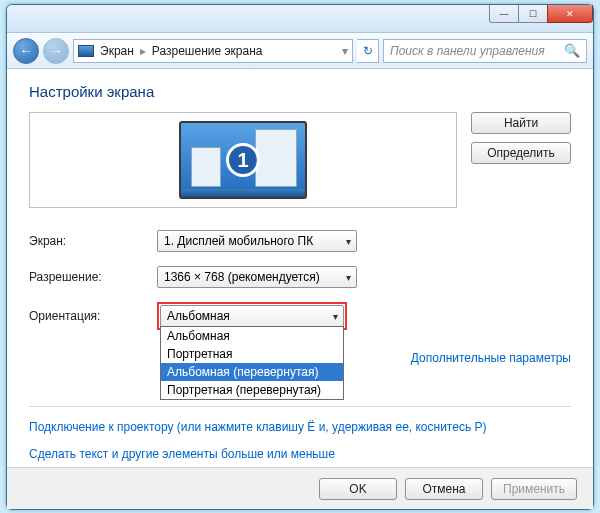 The width and height of the screenshot is (600, 513). What do you see at coordinates (257, 241) in the screenshot?
I see `screen-combo: 1. Дисплей мобильного ПК` at bounding box center [257, 241].